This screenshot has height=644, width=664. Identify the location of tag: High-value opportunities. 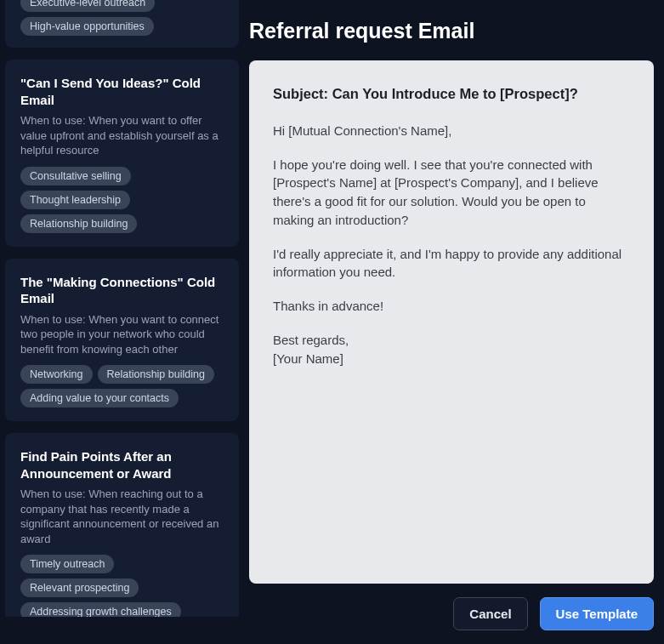
(87, 26).